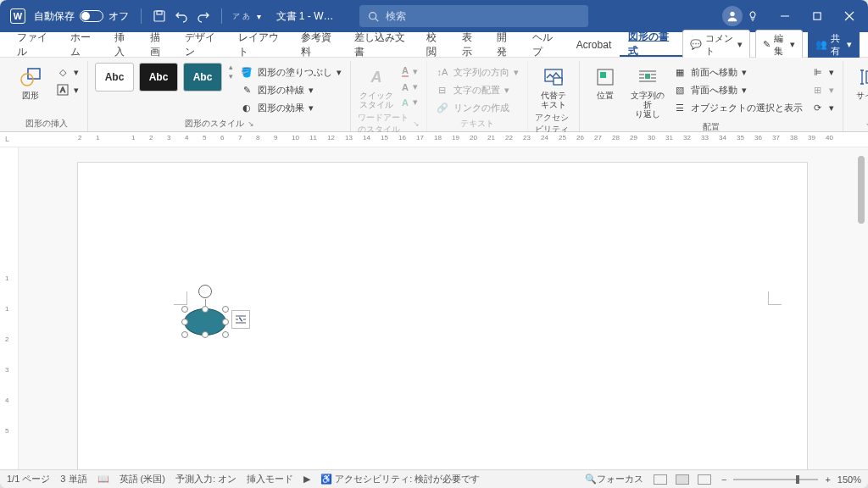 Image resolution: width=868 pixels, height=488 pixels. What do you see at coordinates (203, 44) in the screenshot?
I see `tab-design: デザイン` at bounding box center [203, 44].